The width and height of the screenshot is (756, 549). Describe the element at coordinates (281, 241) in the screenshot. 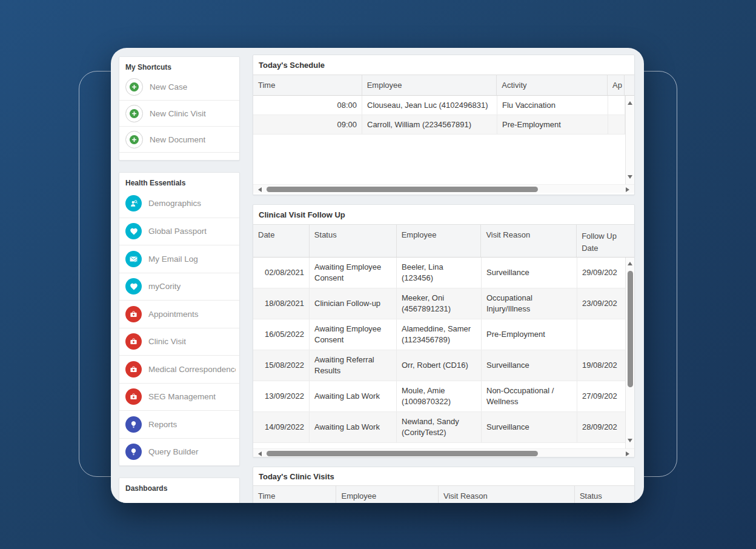

I see `column-header-date: Date` at that location.